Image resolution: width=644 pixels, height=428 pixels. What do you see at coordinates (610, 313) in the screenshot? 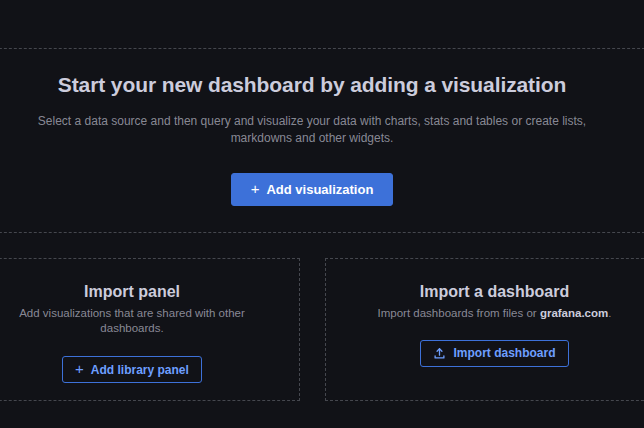
I see `import-dashboard-description-suffix: .` at bounding box center [610, 313].